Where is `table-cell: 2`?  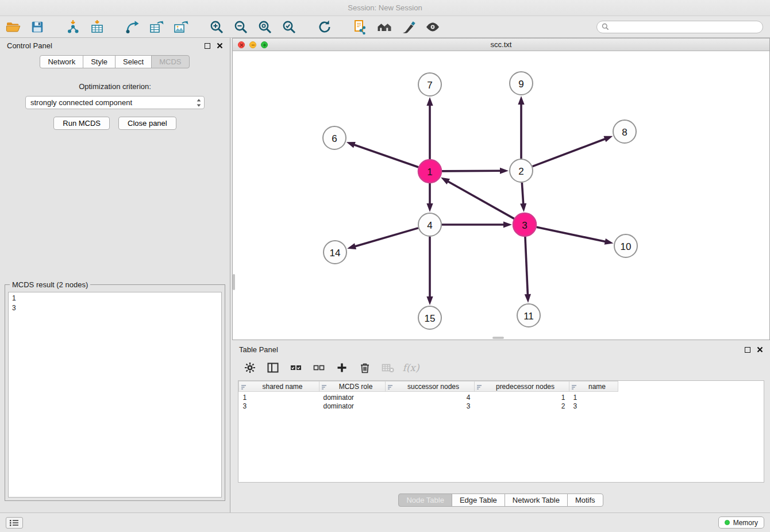 table-cell: 2 is located at coordinates (522, 406).